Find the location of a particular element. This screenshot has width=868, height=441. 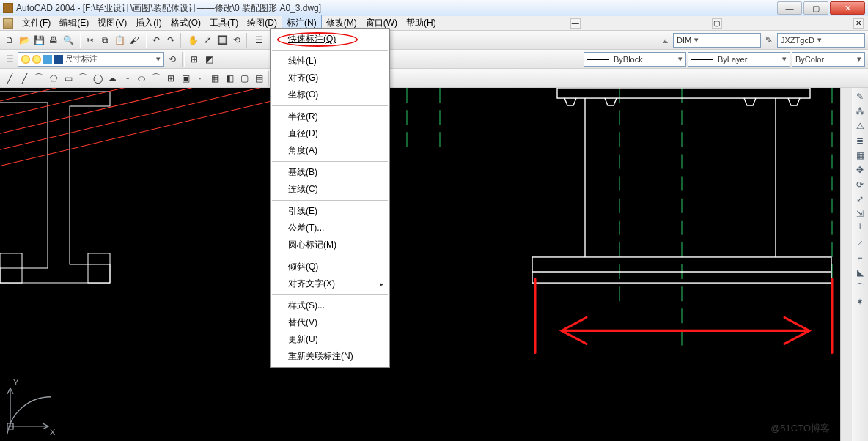

dim-quick: 快速标注(Q) is located at coordinates (330, 40).